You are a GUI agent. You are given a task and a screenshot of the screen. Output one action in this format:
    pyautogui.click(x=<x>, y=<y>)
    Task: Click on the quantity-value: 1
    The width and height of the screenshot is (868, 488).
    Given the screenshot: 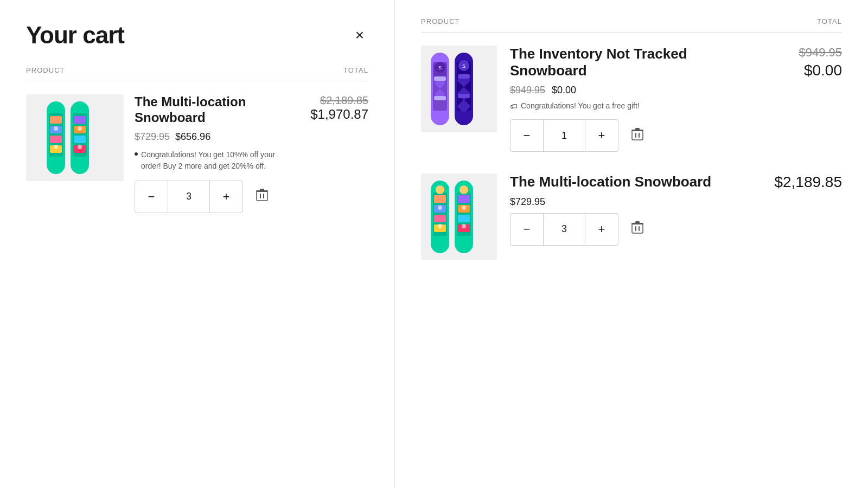 What is the action you would take?
    pyautogui.click(x=564, y=136)
    